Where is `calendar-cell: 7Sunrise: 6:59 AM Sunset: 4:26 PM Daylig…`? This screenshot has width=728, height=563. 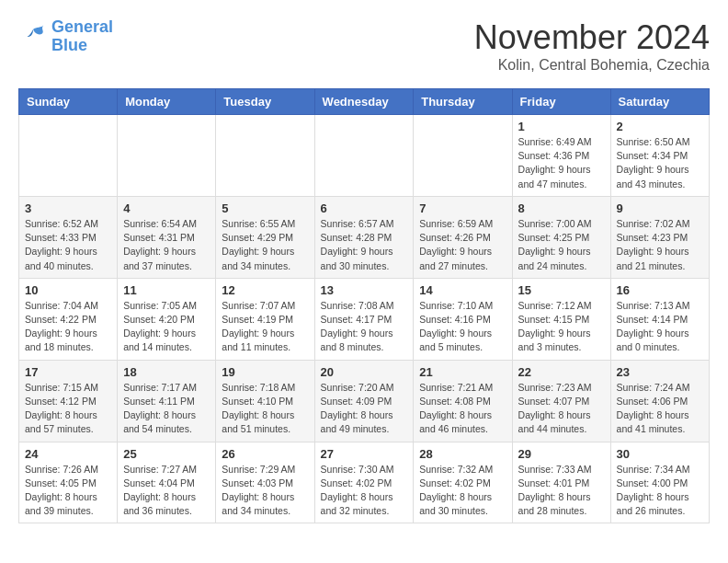
calendar-cell: 7Sunrise: 6:59 AM Sunset: 4:26 PM Daylig… is located at coordinates (463, 237).